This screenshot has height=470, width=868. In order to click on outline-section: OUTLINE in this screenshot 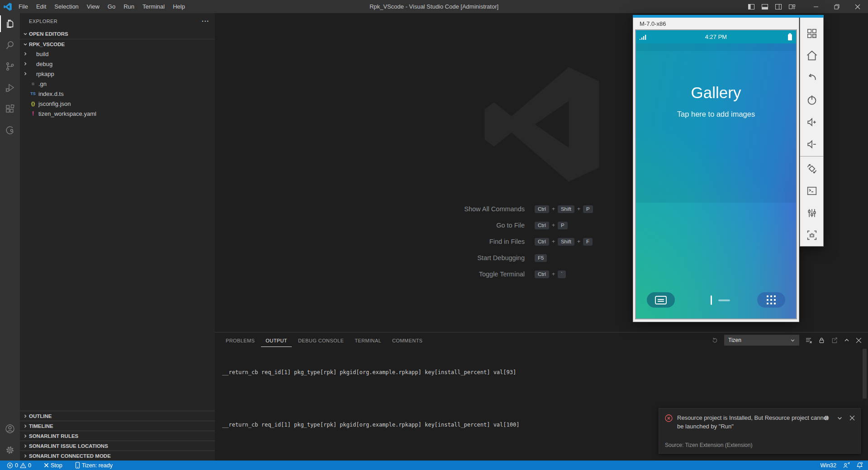, I will do `click(118, 416)`.